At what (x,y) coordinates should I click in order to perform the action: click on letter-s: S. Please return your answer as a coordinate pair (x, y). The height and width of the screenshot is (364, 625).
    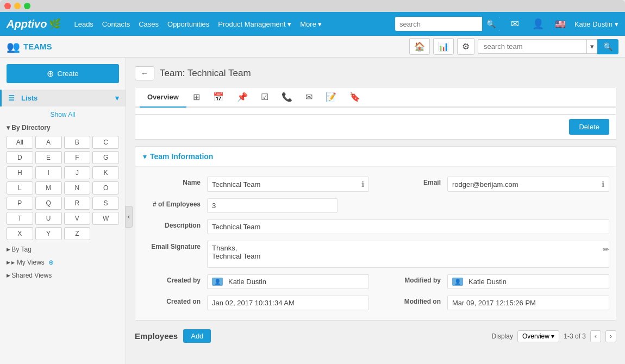
    Looking at the image, I should click on (105, 203).